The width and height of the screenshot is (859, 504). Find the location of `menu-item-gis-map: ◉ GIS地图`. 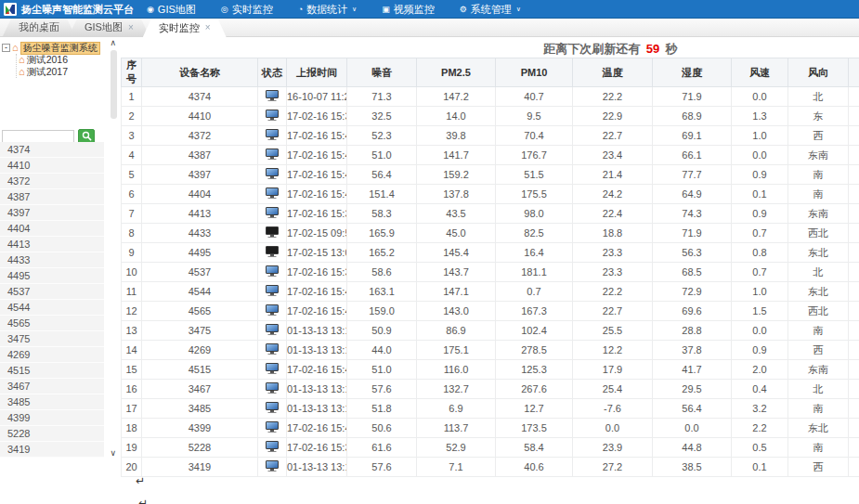

menu-item-gis-map: ◉ GIS地图 is located at coordinates (171, 9).